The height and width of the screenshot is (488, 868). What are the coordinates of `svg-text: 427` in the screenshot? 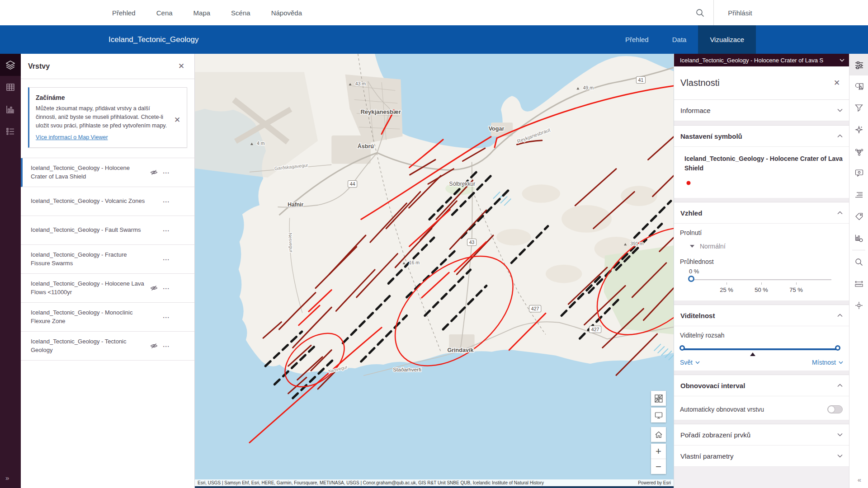 It's located at (595, 329).